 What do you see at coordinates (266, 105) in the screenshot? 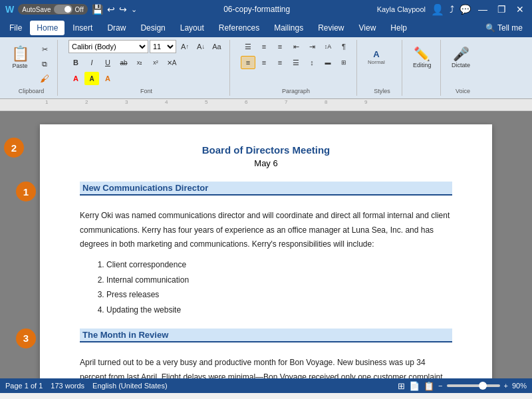
I see `ruler: 1 2 3 4 5 6 7 8 9` at bounding box center [266, 105].